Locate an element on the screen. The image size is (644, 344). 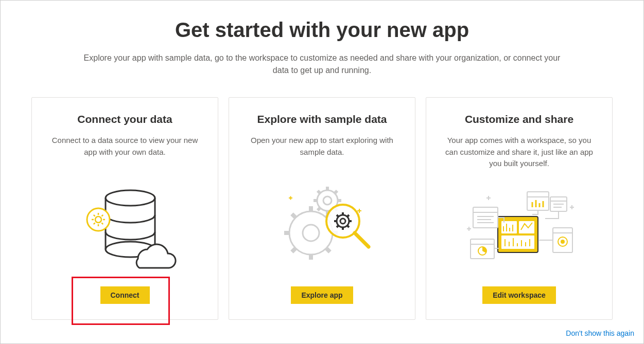
card-description: Your app comes with a workspace, so you … is located at coordinates (519, 153).